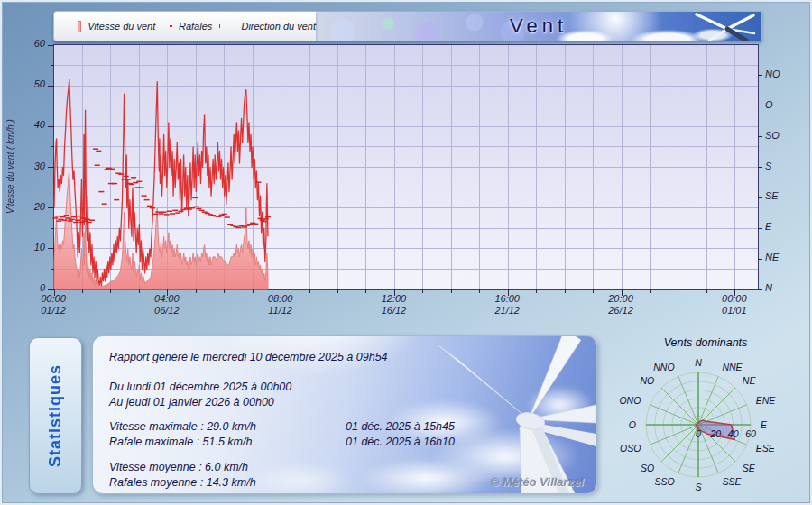 Image resolution: width=812 pixels, height=505 pixels. Describe the element at coordinates (12, 167) in the screenshot. I see `y-axis-title: Vitesse du vent ( km/h )` at that location.